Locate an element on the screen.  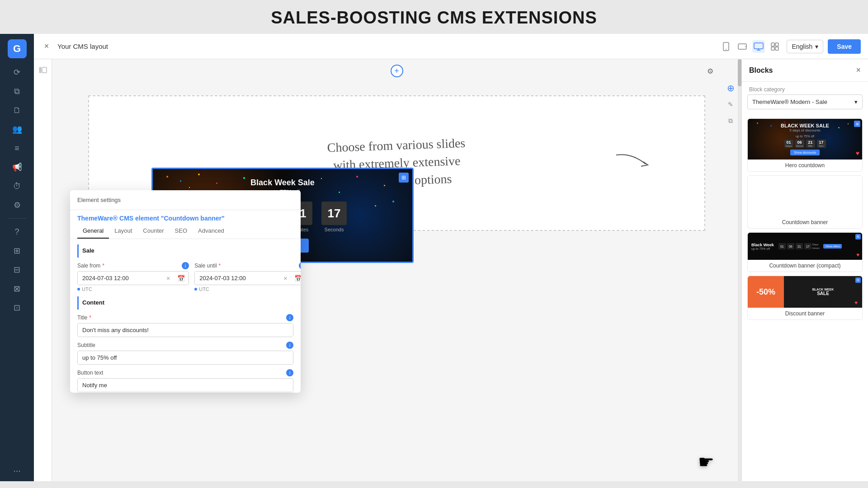
subtitle-info-icon: i is located at coordinates (290, 345).